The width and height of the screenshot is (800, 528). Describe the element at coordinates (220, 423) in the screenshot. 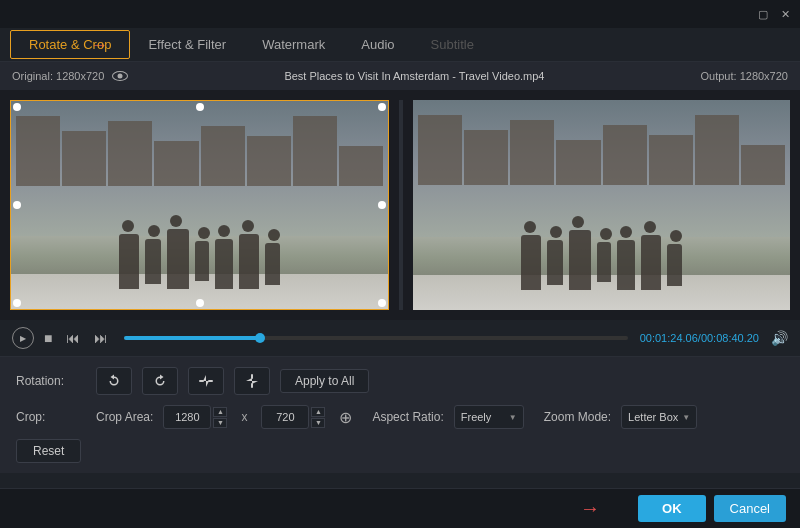

I see `crop-width-down: ▼` at that location.